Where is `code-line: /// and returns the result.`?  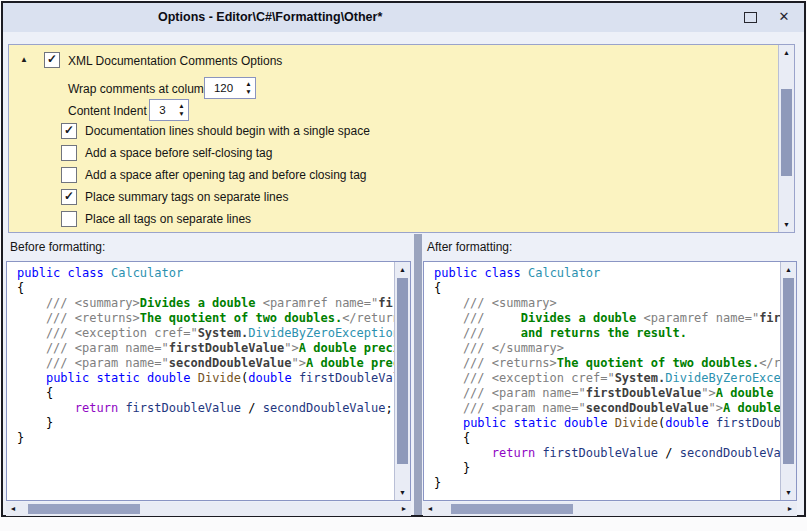 code-line: /// and returns the result. is located at coordinates (607, 334).